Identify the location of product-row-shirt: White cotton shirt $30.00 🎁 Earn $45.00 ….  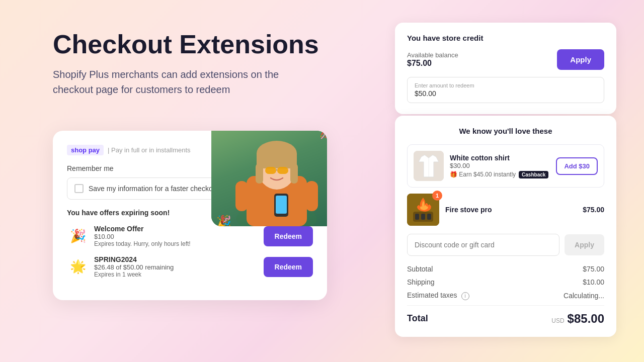
(506, 166).